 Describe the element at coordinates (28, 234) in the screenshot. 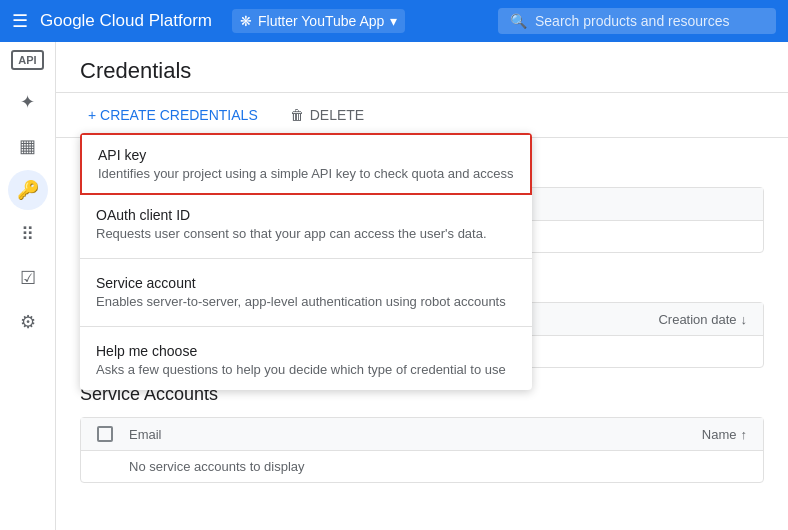

I see `sidebar-item-dots: ⠿` at that location.